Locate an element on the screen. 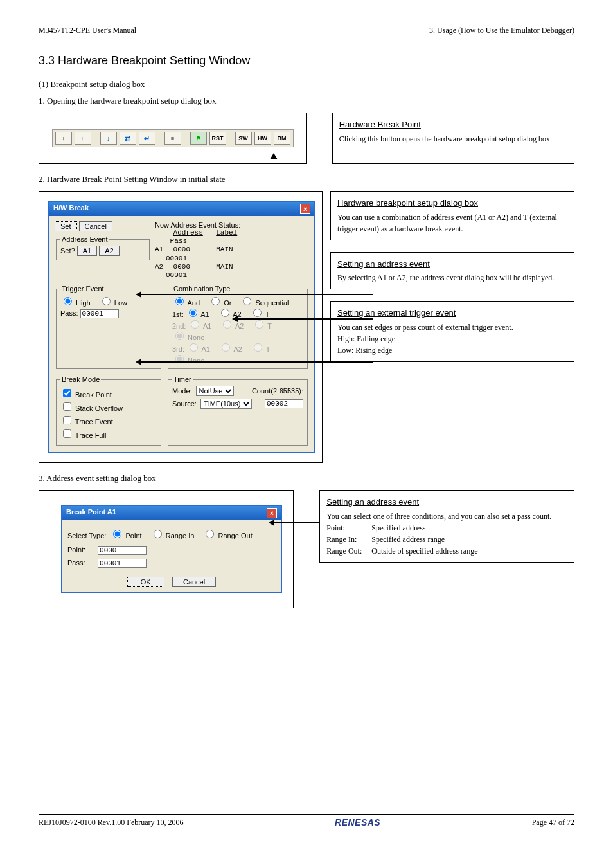 The height and width of the screenshot is (868, 613). timer-mode-select: NotUse is located at coordinates (215, 391).